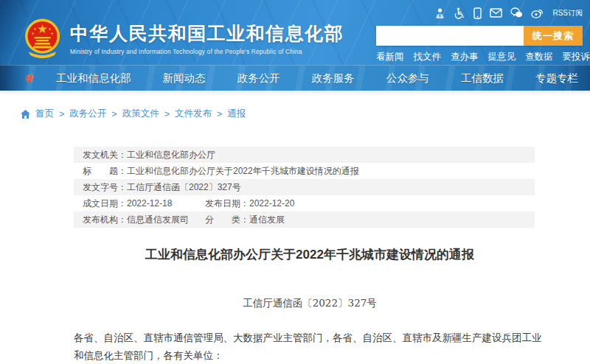  I want to click on home-icon, so click(25, 114).